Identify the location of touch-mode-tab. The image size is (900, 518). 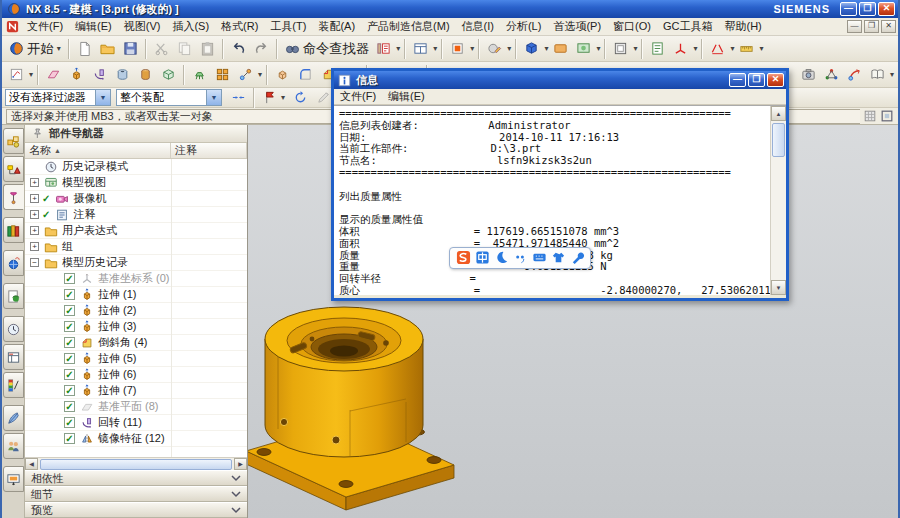
(14, 479).